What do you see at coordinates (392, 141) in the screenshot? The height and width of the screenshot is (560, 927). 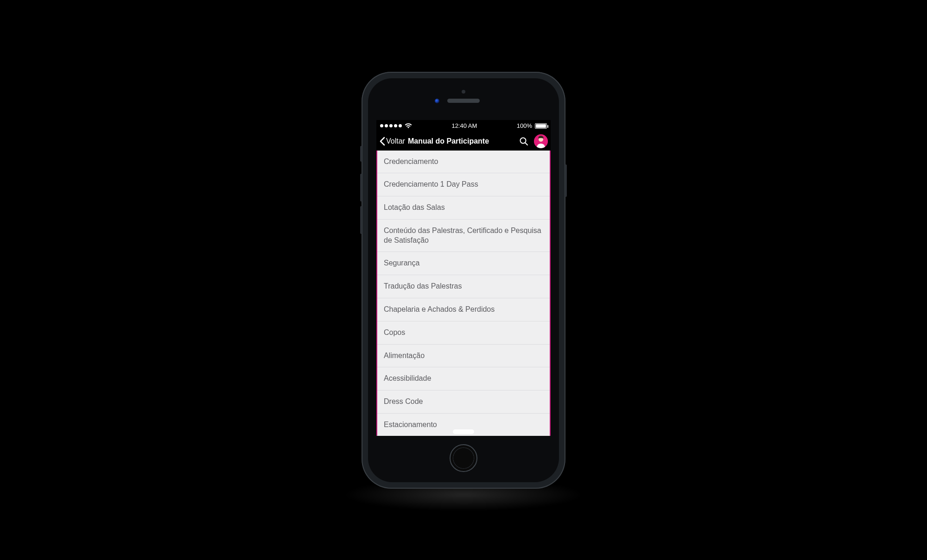 I see `back-button: Voltar` at bounding box center [392, 141].